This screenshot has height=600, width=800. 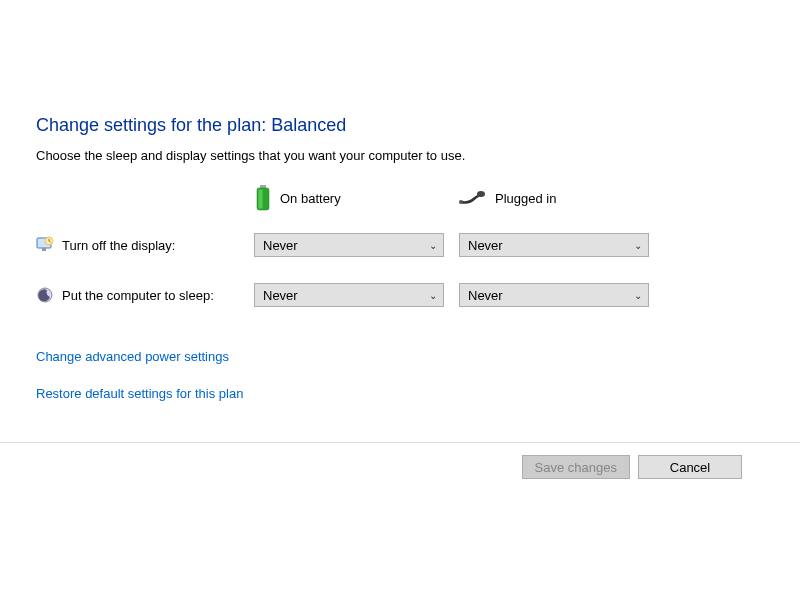 What do you see at coordinates (400, 198) in the screenshot?
I see `column-headers: On battery Plugged in` at bounding box center [400, 198].